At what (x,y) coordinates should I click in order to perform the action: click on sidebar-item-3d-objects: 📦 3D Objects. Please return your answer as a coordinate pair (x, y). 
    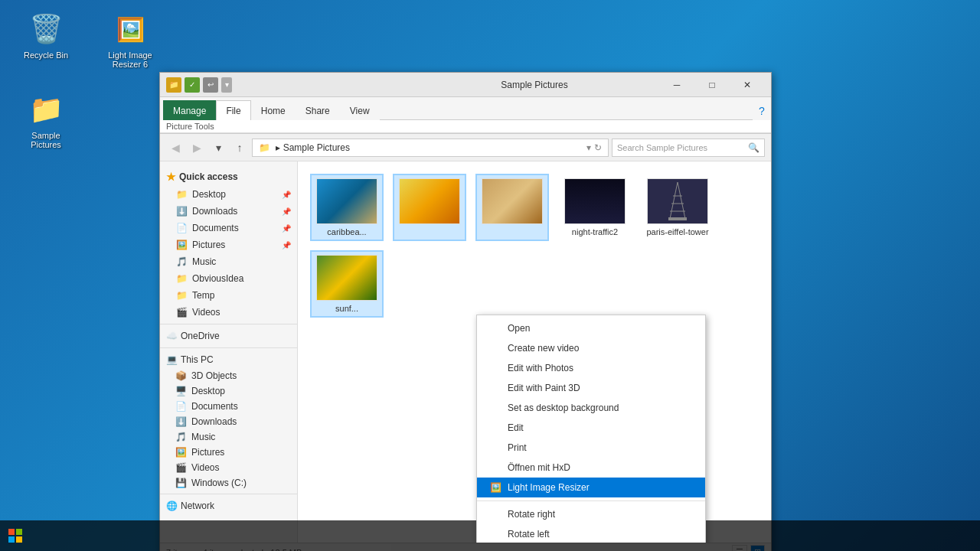
    Looking at the image, I should click on (228, 376).